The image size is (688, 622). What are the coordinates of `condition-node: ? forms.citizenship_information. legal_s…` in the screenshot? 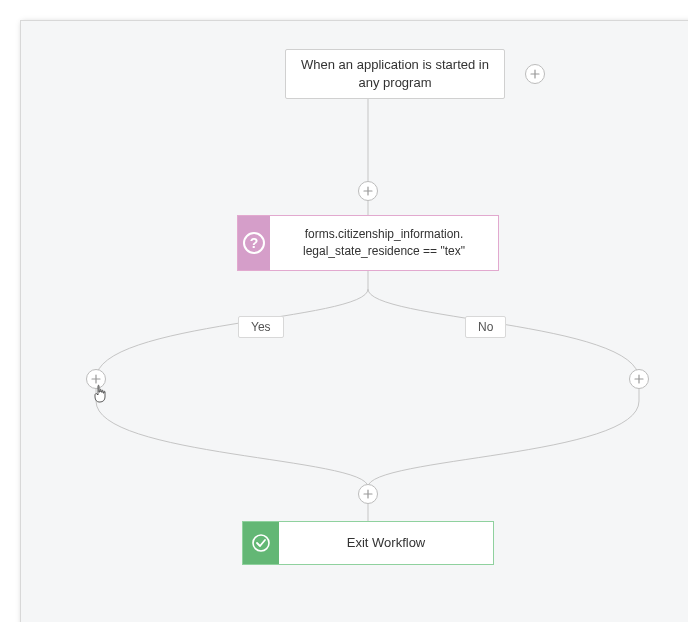 It's located at (368, 243).